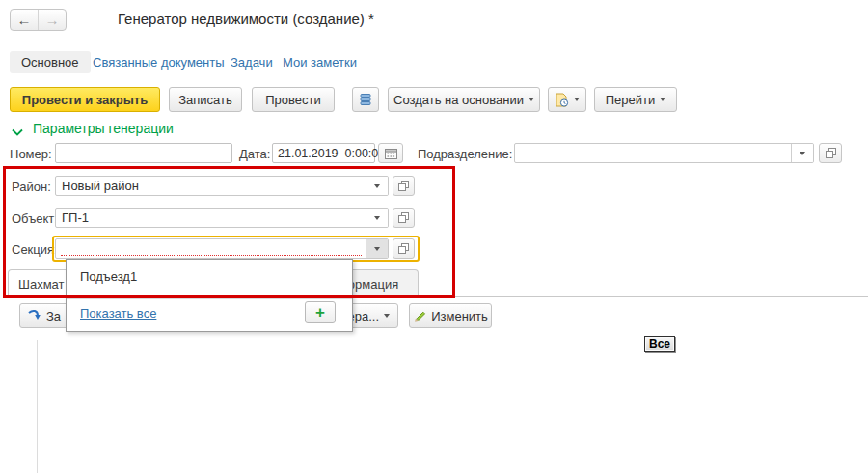  I want to click on section-field, so click(222, 249).